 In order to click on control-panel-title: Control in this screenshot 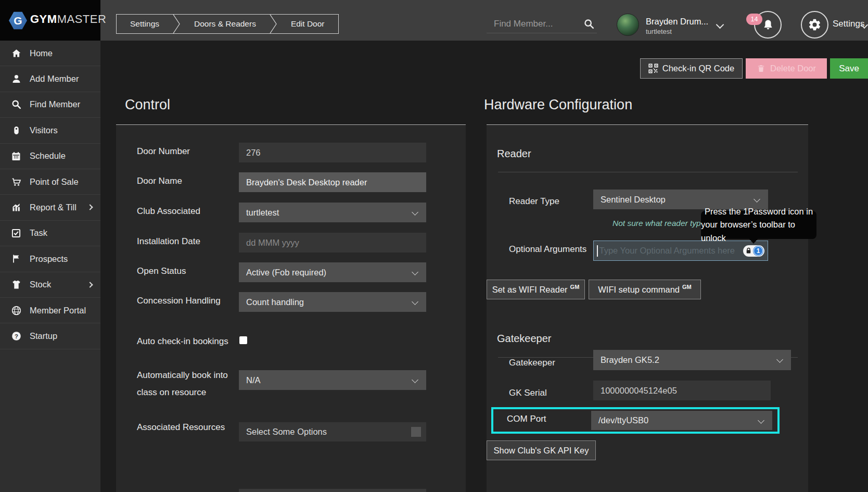, I will do `click(148, 105)`.